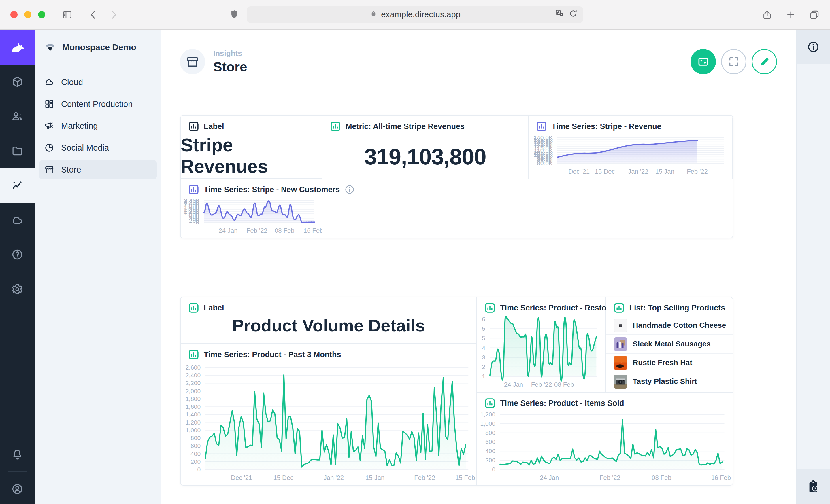 This screenshot has height=504, width=830. What do you see at coordinates (573, 15) in the screenshot?
I see `reload-icon` at bounding box center [573, 15].